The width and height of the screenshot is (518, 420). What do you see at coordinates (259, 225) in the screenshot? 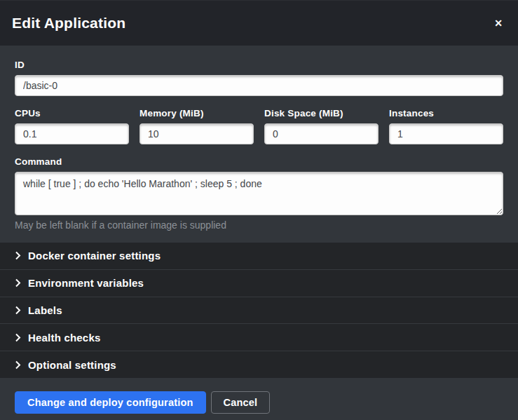
I see `command-help-text: May be left blank if a container image i…` at bounding box center [259, 225].